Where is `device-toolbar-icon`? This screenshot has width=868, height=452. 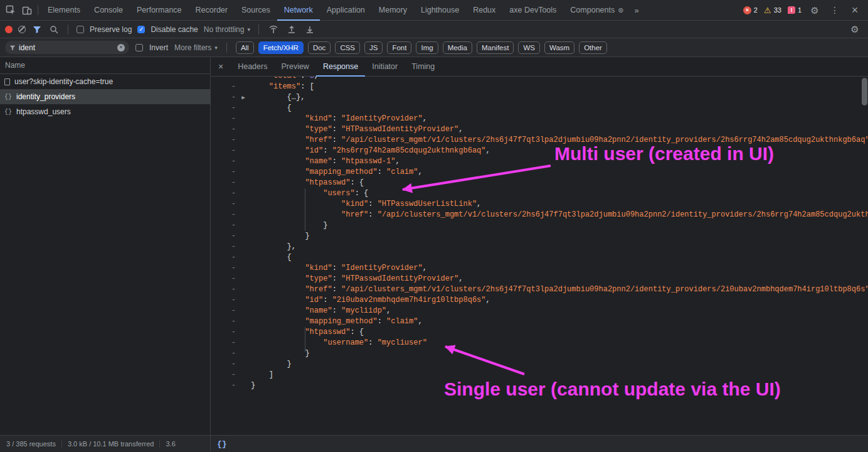
device-toolbar-icon is located at coordinates (27, 10).